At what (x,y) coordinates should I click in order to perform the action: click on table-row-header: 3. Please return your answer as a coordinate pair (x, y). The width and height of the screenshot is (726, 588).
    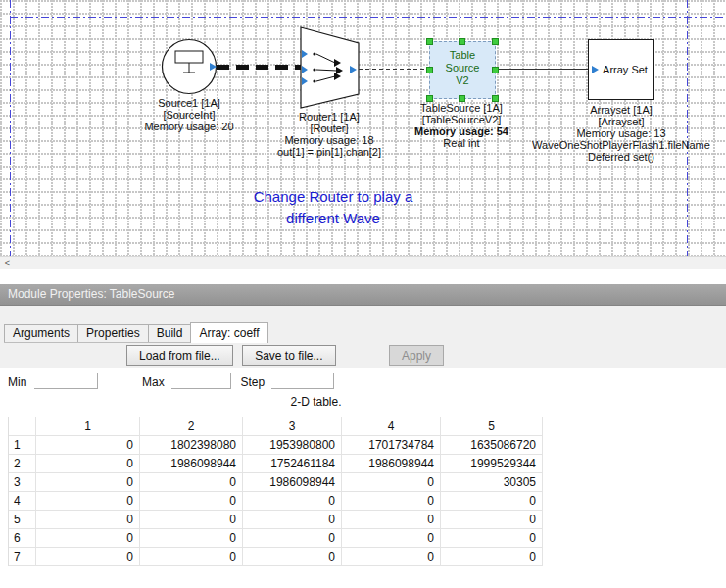
    Looking at the image, I should click on (23, 482).